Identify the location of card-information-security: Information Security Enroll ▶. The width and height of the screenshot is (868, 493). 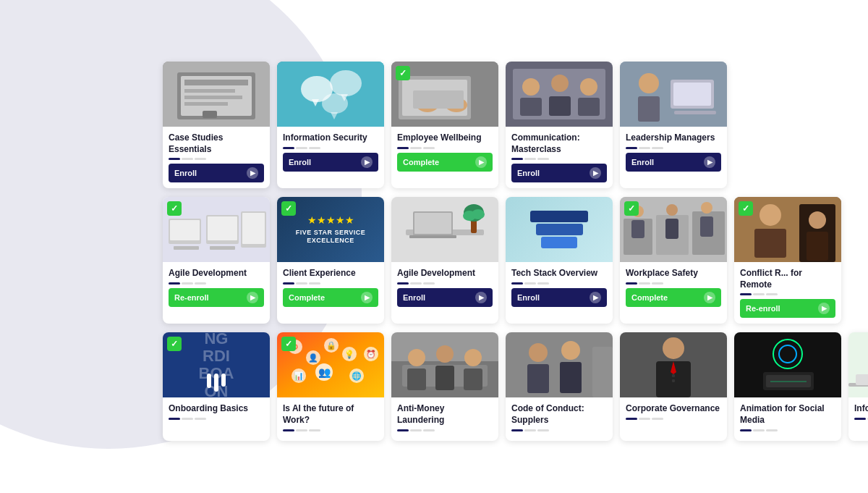
(331, 125).